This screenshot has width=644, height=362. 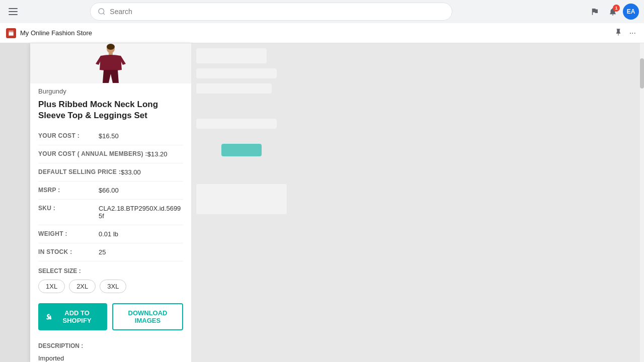 What do you see at coordinates (148, 317) in the screenshot?
I see `download-images-button: DOWNLOAD IMAGES` at bounding box center [148, 317].